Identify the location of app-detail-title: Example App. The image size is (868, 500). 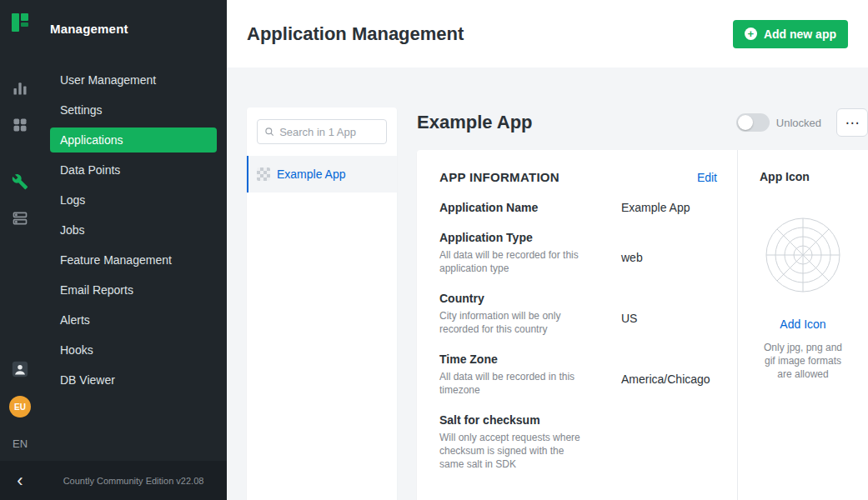
(577, 122).